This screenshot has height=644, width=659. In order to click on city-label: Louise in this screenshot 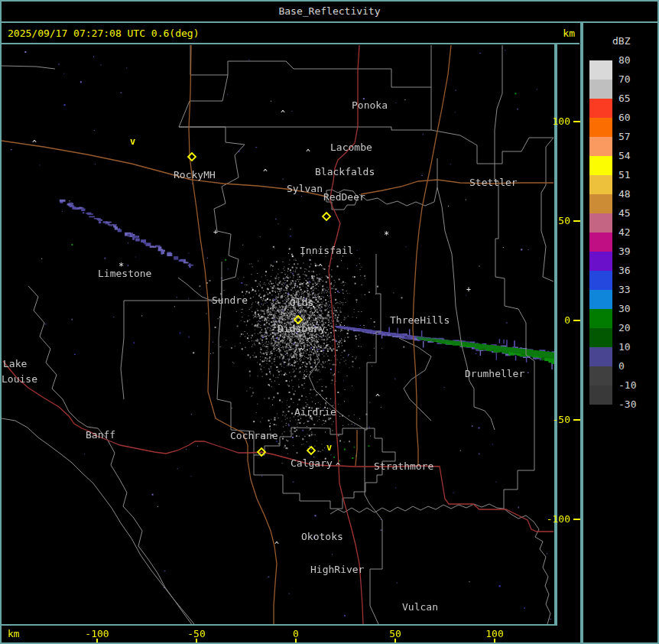, I will do `click(20, 379)`.